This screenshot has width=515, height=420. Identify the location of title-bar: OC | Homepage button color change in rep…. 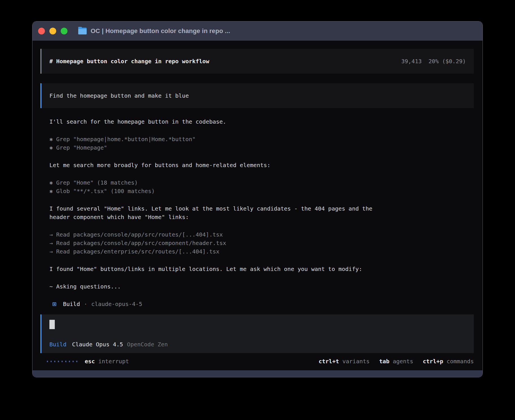
(258, 31).